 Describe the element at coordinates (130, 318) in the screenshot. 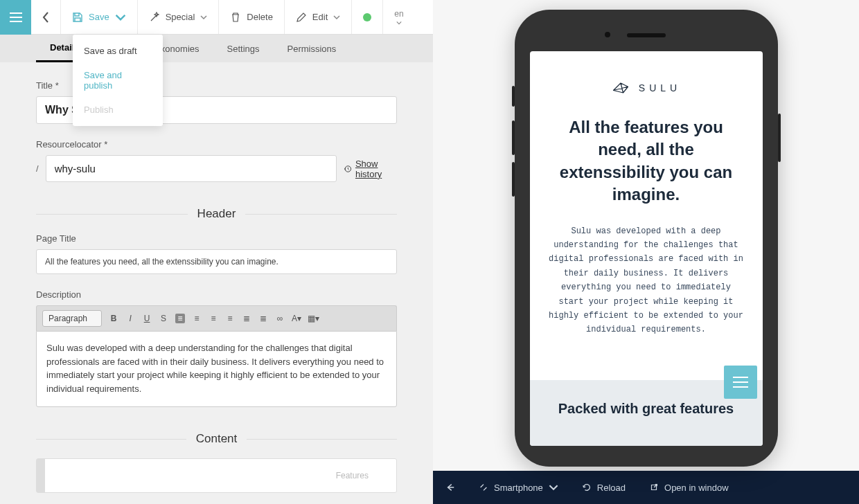

I see `italic-icon: I` at that location.